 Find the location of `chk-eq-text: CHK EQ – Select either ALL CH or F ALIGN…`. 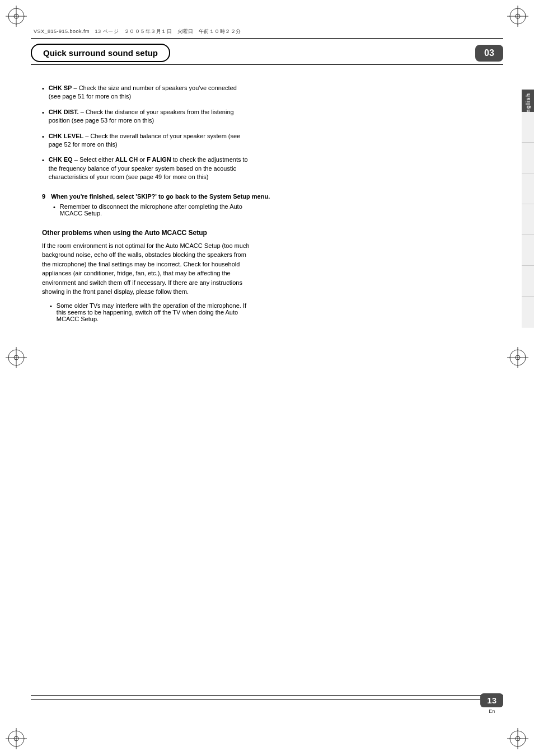

chk-eq-text: CHK EQ – Select either ALL CH or F ALIGN… is located at coordinates (149, 168).